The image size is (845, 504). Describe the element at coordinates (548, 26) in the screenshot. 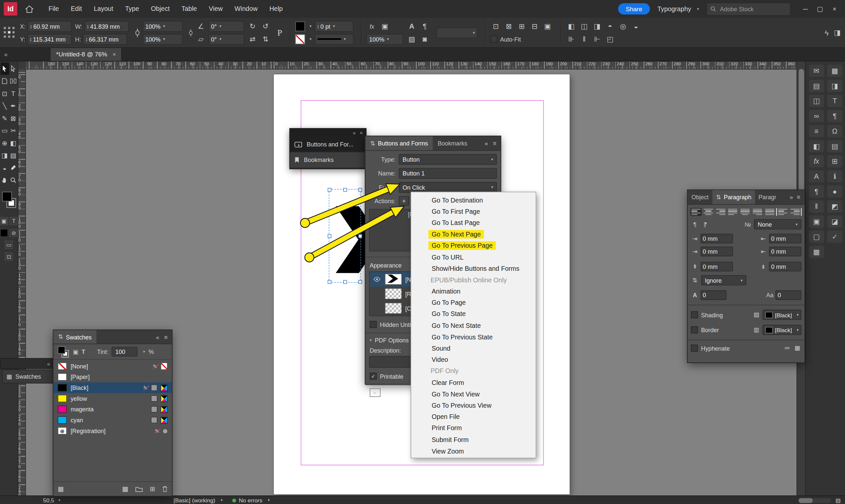

I see `center-content-icon: ▣` at that location.